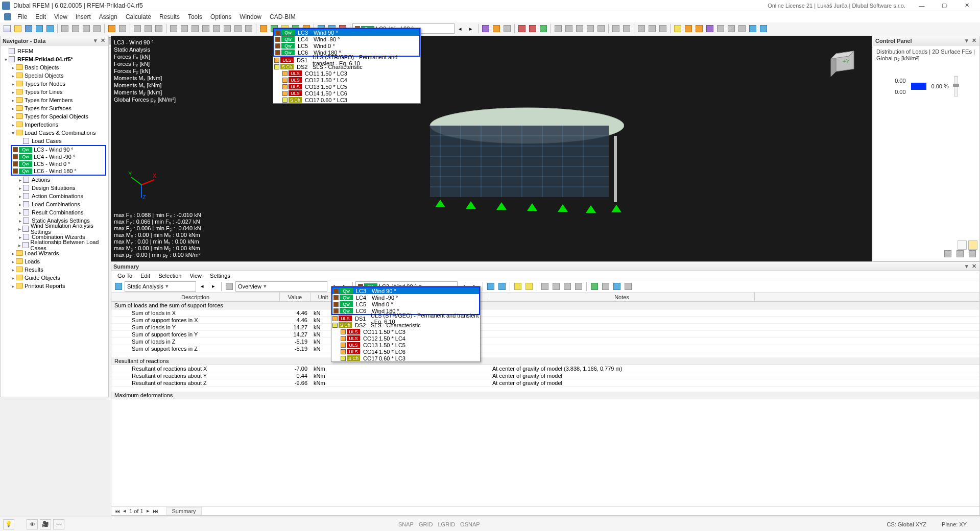  Describe the element at coordinates (545, 376) in the screenshot. I see `table-row: Resultant of reactions about Y0.44kNmAt …` at that location.